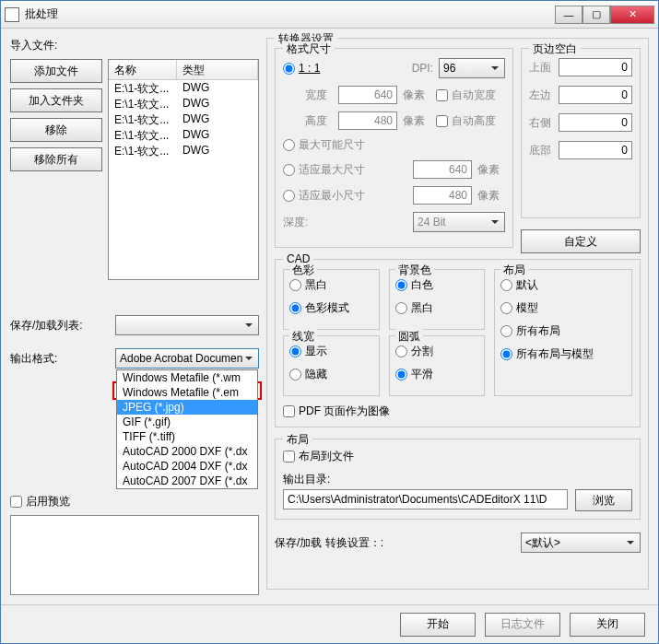 Image resolution: width=659 pixels, height=644 pixels. What do you see at coordinates (442, 170) in the screenshot?
I see `fit-max-input` at bounding box center [442, 170].